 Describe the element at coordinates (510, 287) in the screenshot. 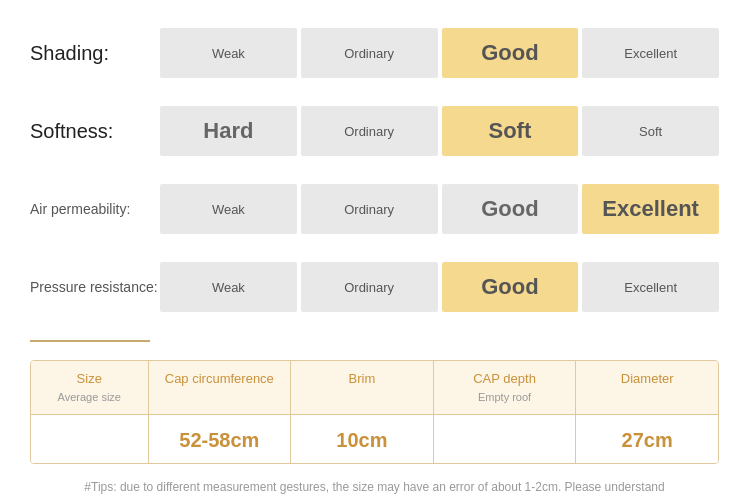

I see `cell-pressure-2: Good` at that location.